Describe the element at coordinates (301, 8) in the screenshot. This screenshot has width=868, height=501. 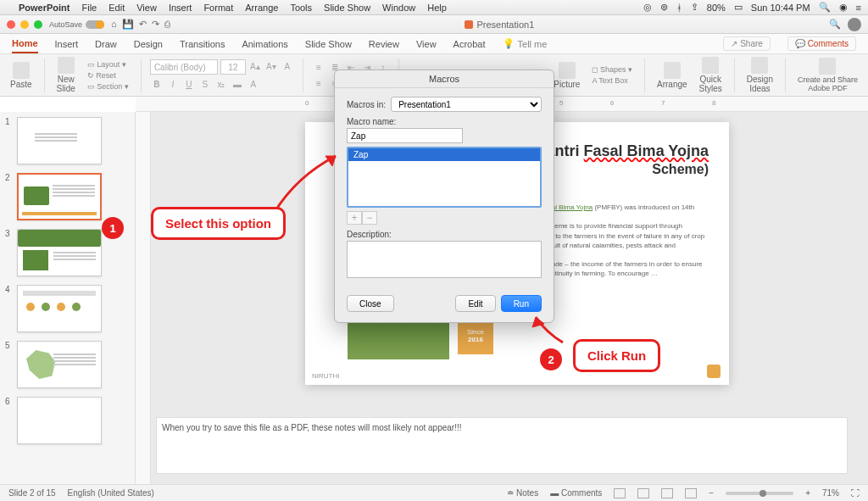
I see `menu-tools: Tools` at that location.